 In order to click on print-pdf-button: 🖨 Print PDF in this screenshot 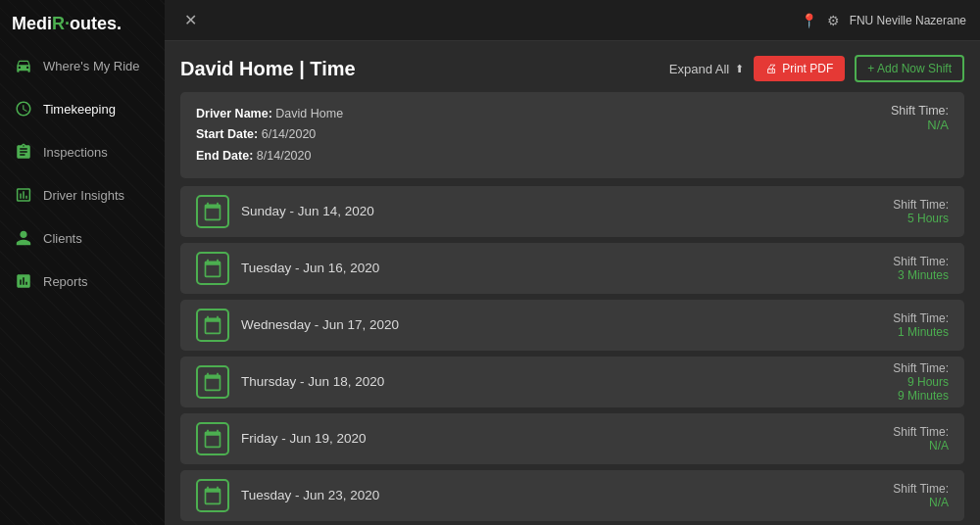, I will do `click(800, 69)`.